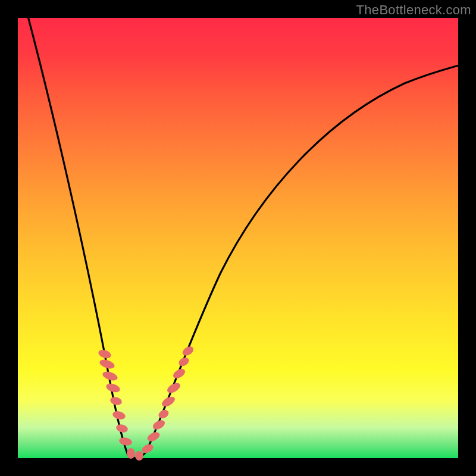 The height and width of the screenshot is (476, 476). What do you see at coordinates (146, 402) in the screenshot?
I see `marker-cluster` at bounding box center [146, 402].